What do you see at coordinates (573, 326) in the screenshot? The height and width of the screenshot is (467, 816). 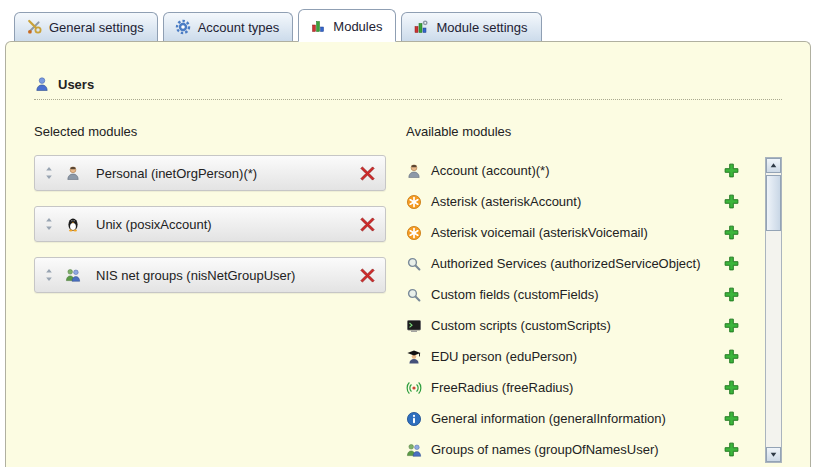 I see `available-module-row: Custom scripts (customScripts)` at bounding box center [573, 326].